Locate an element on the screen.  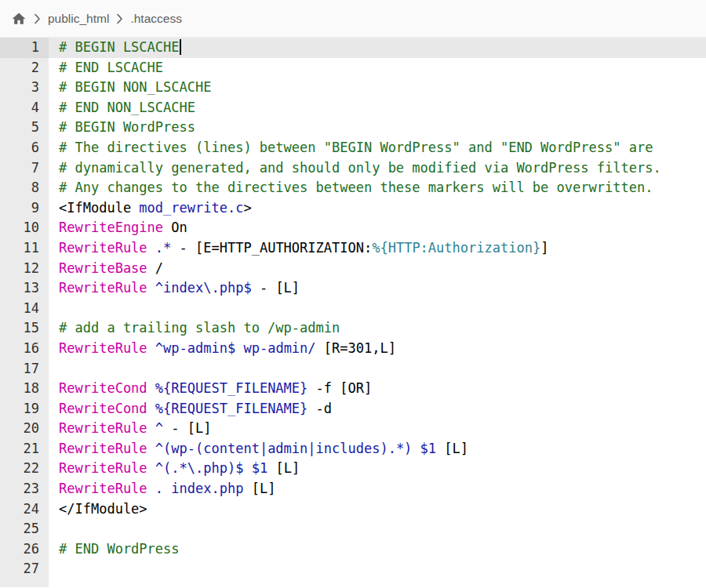
code-line-text: RewriteRule ^wp-admin$ wp-admin/ [R=301,… is located at coordinates (377, 349).